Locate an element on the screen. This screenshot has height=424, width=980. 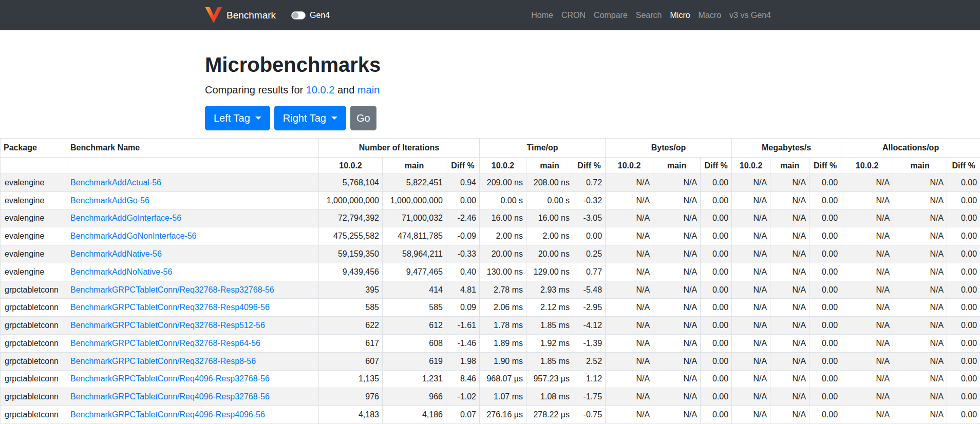
nav-link-macro: Macro is located at coordinates (710, 15).